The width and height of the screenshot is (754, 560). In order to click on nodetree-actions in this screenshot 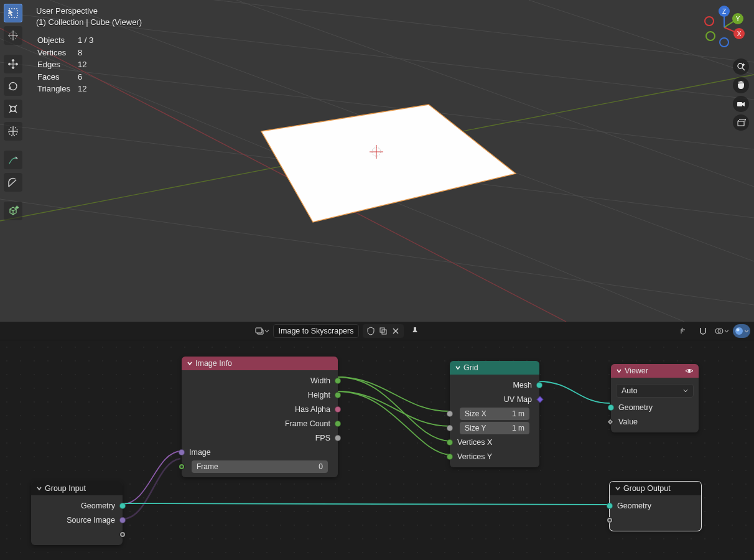, I will do `click(383, 331)`.